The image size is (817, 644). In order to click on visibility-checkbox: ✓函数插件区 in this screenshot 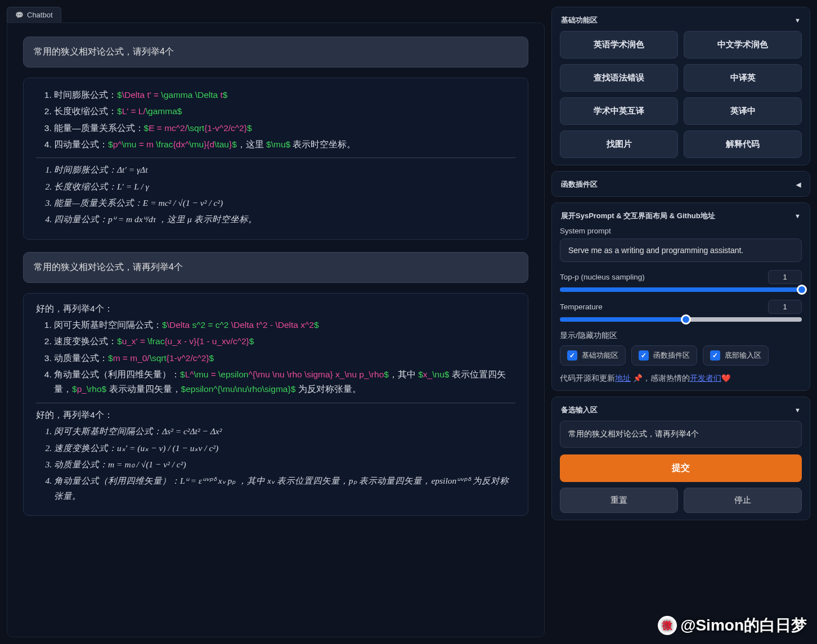, I will do `click(664, 355)`.